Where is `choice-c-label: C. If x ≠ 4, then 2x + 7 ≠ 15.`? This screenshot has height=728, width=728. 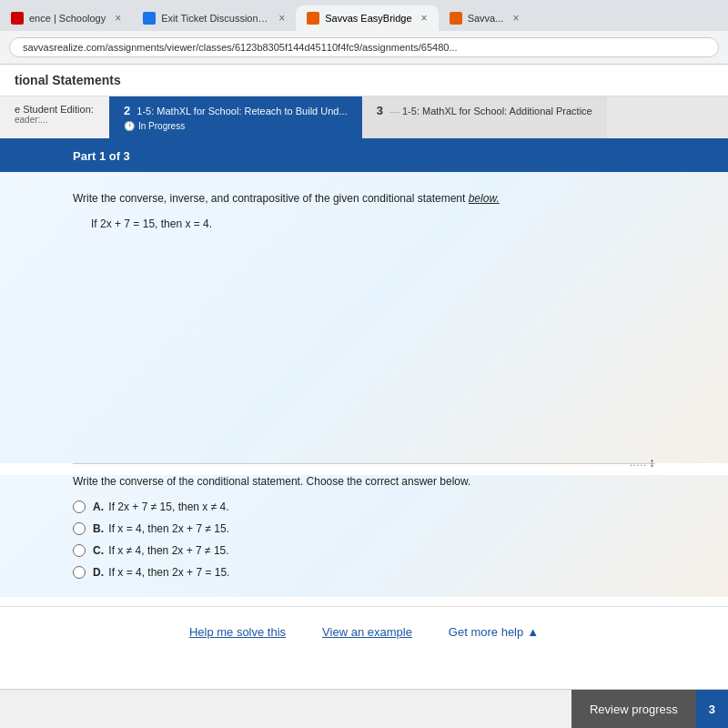
choice-c-label: C. If x ≠ 4, then 2x + 7 ≠ 15. is located at coordinates (161, 551).